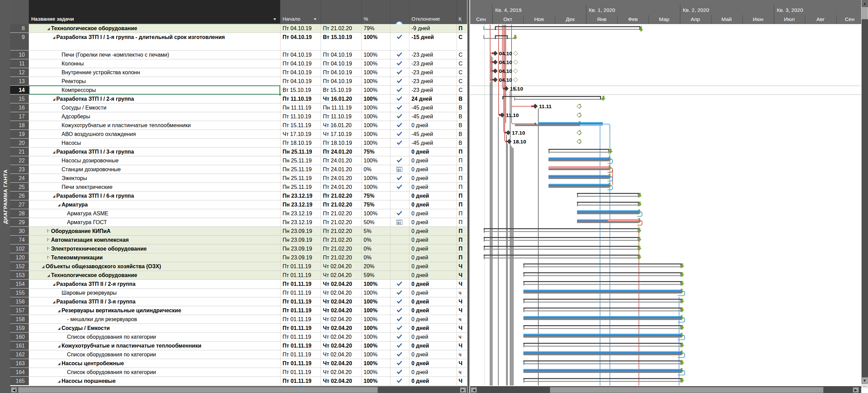 The width and height of the screenshot is (868, 393). Describe the element at coordinates (516, 89) in the screenshot. I see `svg-text: 15.10` at that location.